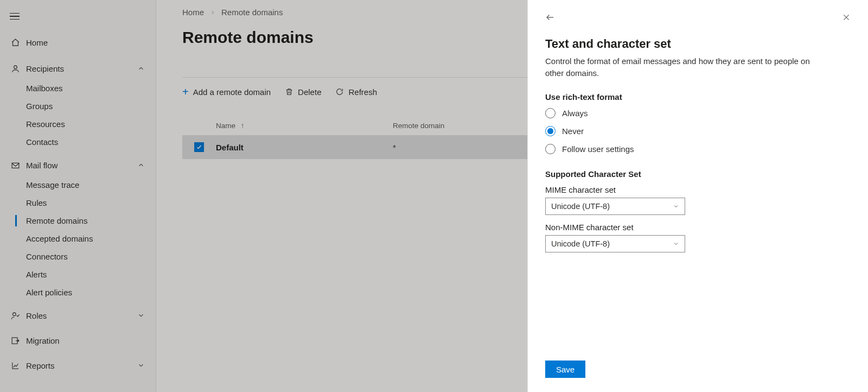 This screenshot has width=868, height=392. Describe the element at coordinates (698, 190) in the screenshot. I see `mime-label: MIME character set` at that location.